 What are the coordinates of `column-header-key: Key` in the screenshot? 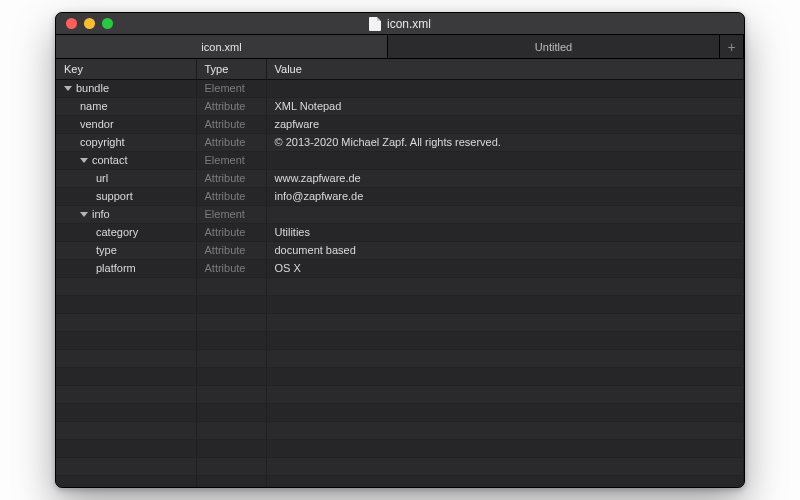 It's located at (126, 69).